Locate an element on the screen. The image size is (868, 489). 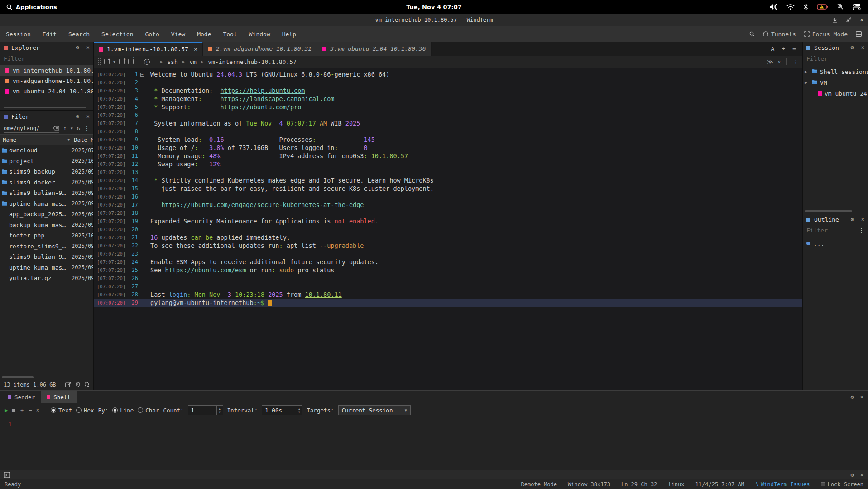
menu-item-view: View is located at coordinates (178, 34).